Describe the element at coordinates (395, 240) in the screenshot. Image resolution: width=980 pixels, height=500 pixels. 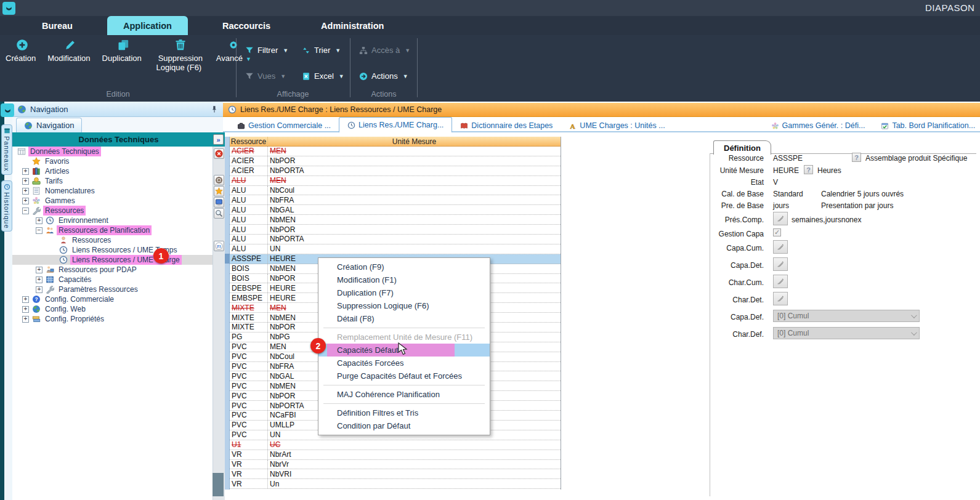
I see `table-row: ALU NbPORTA` at that location.